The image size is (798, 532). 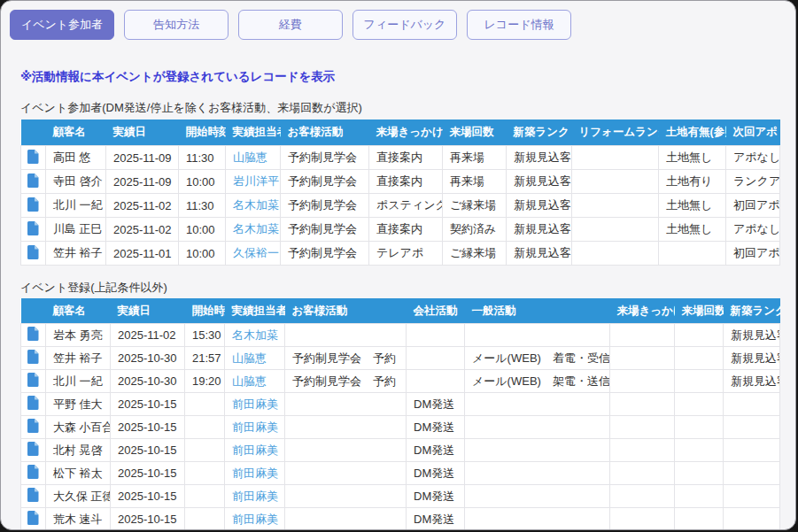 What do you see at coordinates (176, 25) in the screenshot?
I see `tab-notification-method: 告知方法` at bounding box center [176, 25].